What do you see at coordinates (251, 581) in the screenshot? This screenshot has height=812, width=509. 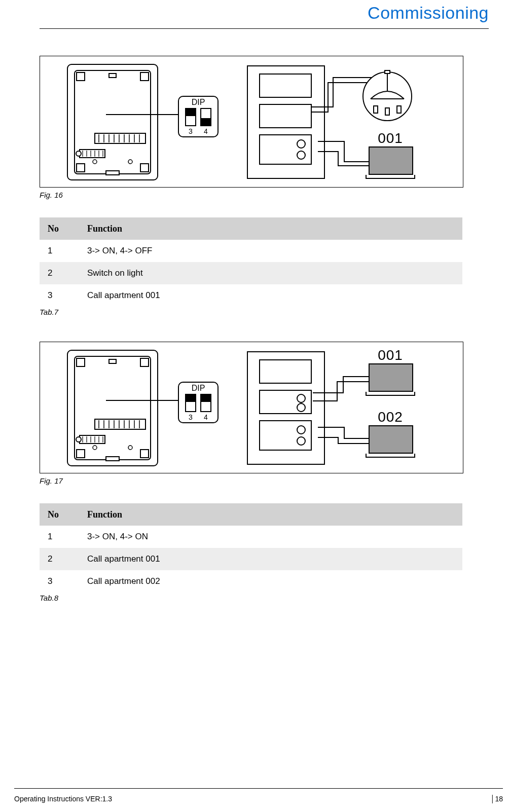 I see `table-row: 3 Call apartment 002` at bounding box center [251, 581].